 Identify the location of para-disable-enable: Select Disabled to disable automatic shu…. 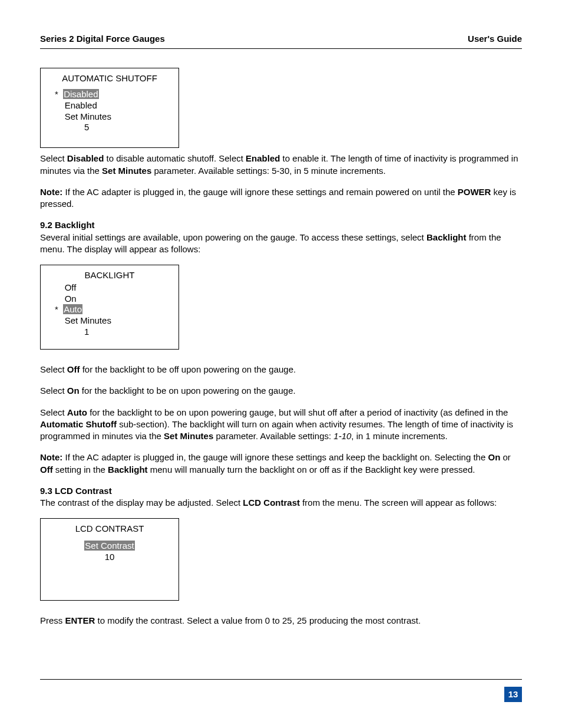
(281, 165).